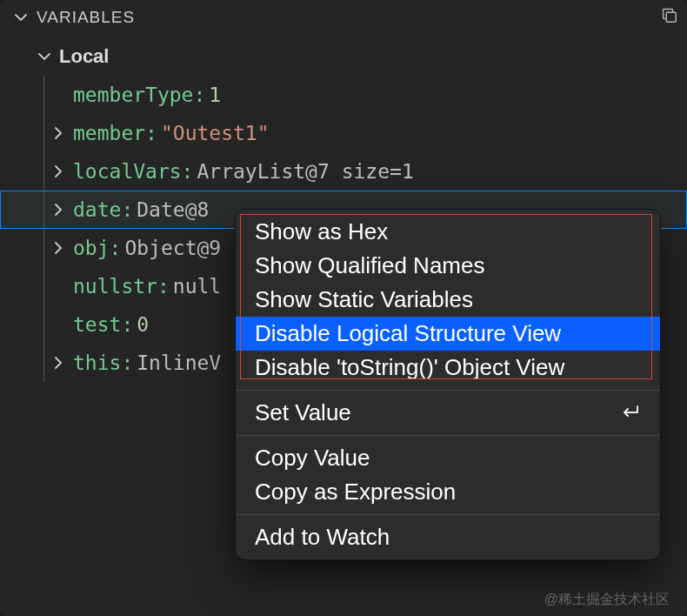 This screenshot has width=687, height=616. Describe the element at coordinates (143, 325) in the screenshot. I see `variable-value: 0` at that location.